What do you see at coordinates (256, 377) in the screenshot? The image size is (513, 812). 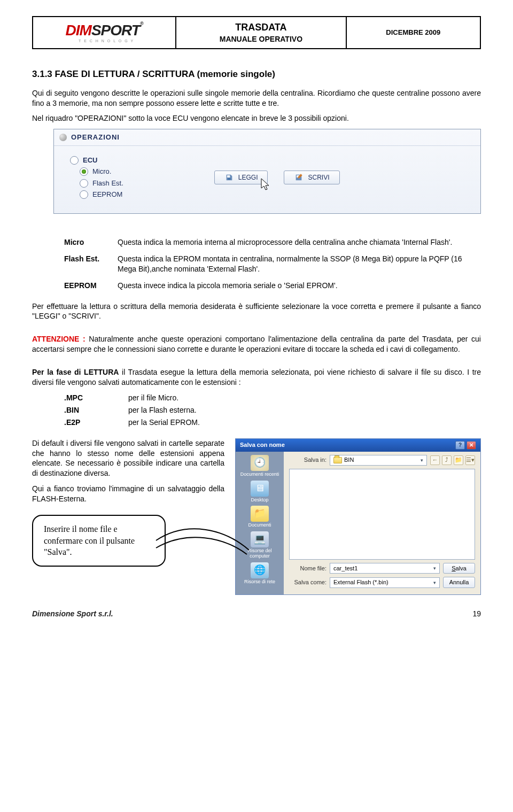 I see `lettura-paragraph: Per la fase di LETTURA il Trasdata esegu…` at bounding box center [256, 377].